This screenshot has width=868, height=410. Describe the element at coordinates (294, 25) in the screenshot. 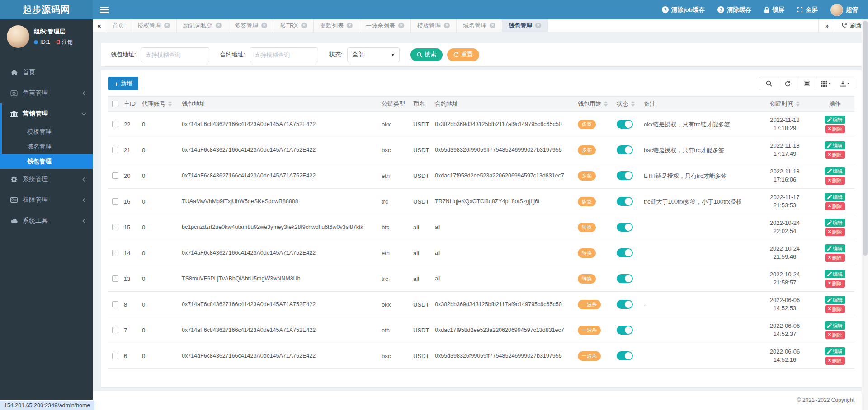

I see `tab: 转TRX ✕` at that location.